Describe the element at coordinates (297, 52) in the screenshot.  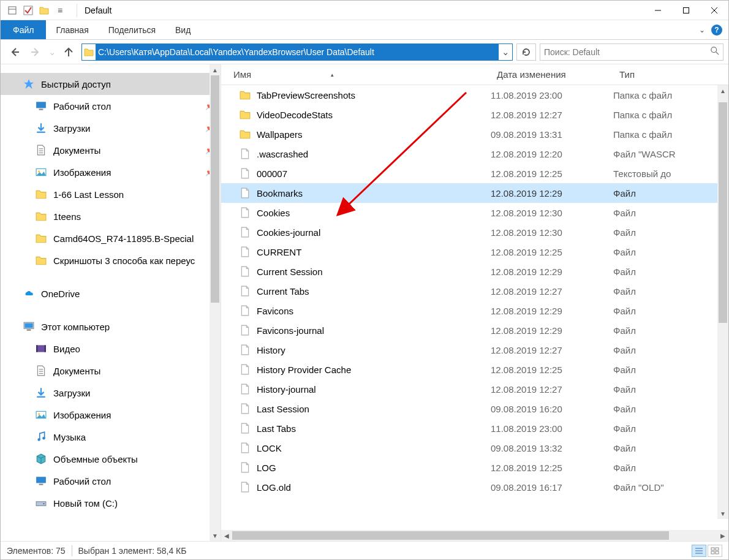
I see `address-bar: C:\Users\Катя\AppData\Local\Yandex\Yande…` at that location.